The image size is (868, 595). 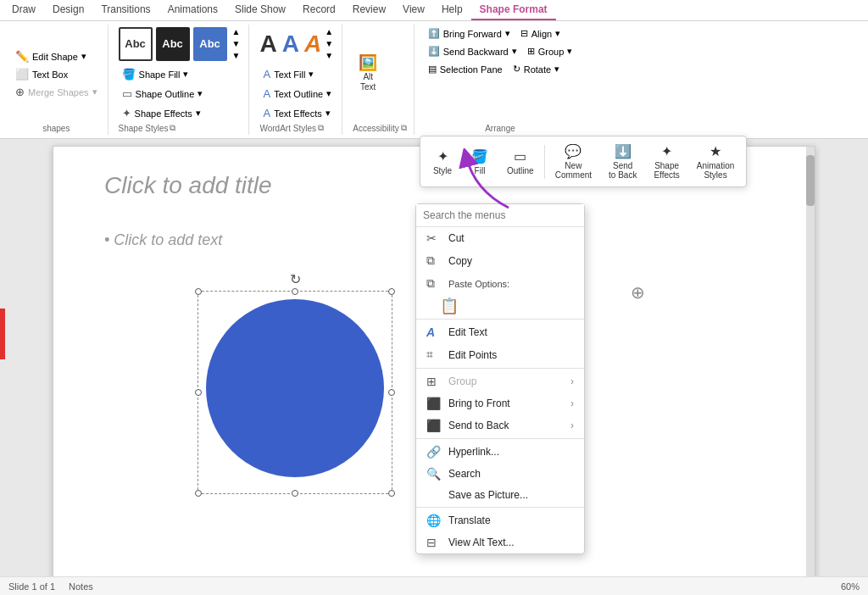 What do you see at coordinates (500, 474) in the screenshot?
I see `context-search: 🔍 Search` at bounding box center [500, 474].